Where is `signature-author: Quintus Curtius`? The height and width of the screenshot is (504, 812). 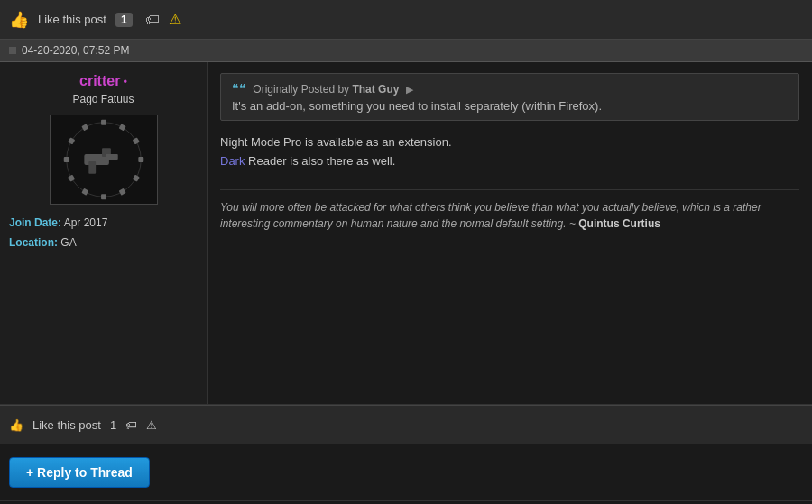 signature-author: Quintus Curtius is located at coordinates (619, 224).